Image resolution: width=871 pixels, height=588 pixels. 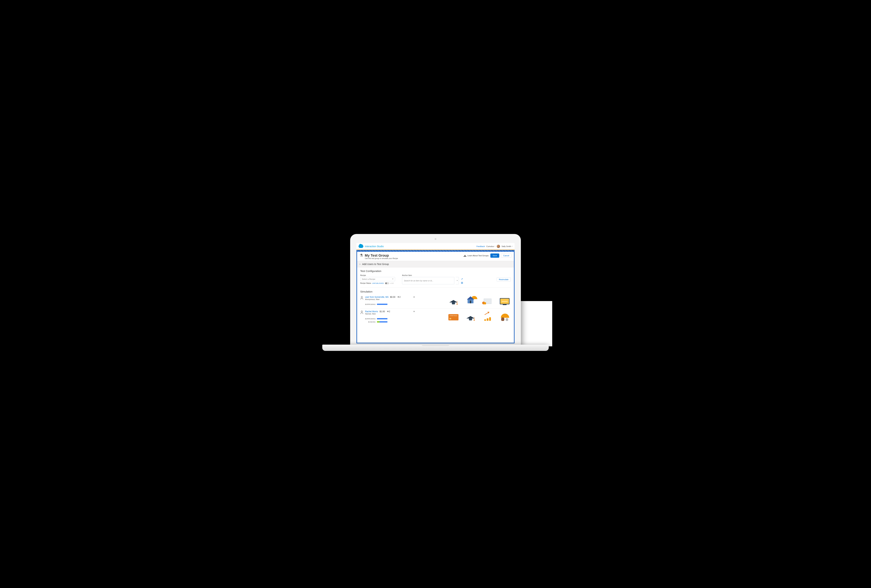 What do you see at coordinates (372, 311) in the screenshot?
I see `user-name-link: Rachel Morris` at bounding box center [372, 311].